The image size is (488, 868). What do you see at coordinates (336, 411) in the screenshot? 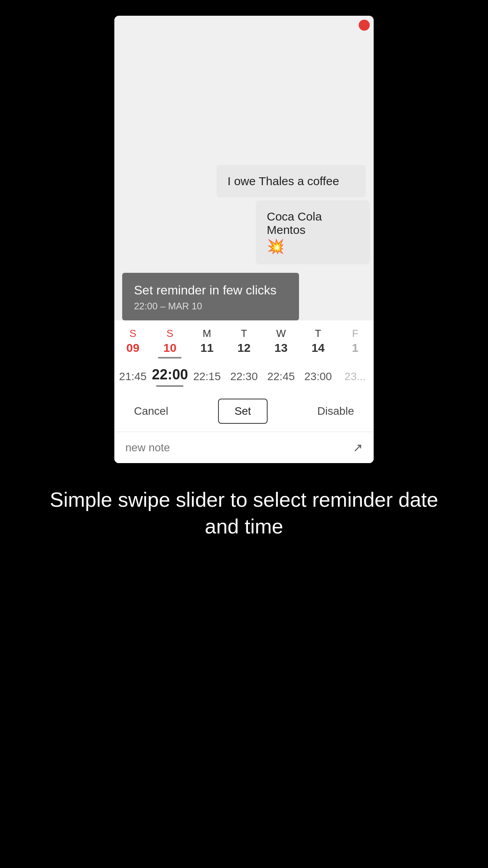
I see `disable-button: Disable` at bounding box center [336, 411].